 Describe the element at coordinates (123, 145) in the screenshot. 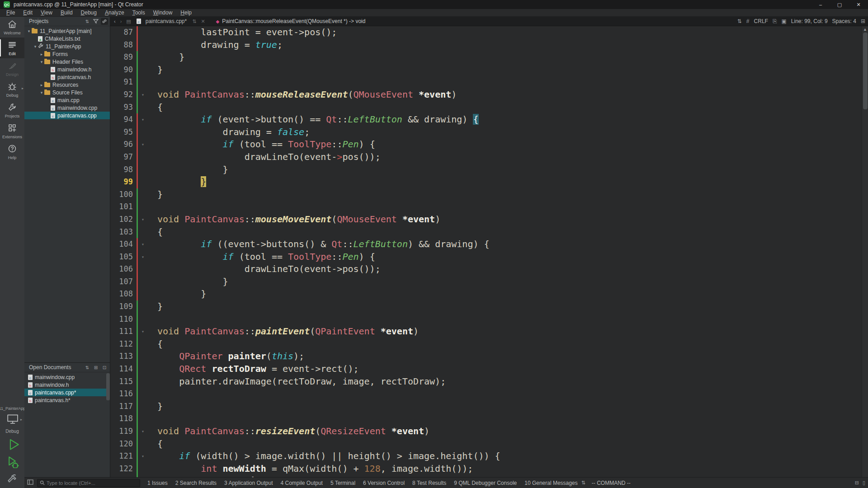

I see `line-number: 96` at that location.